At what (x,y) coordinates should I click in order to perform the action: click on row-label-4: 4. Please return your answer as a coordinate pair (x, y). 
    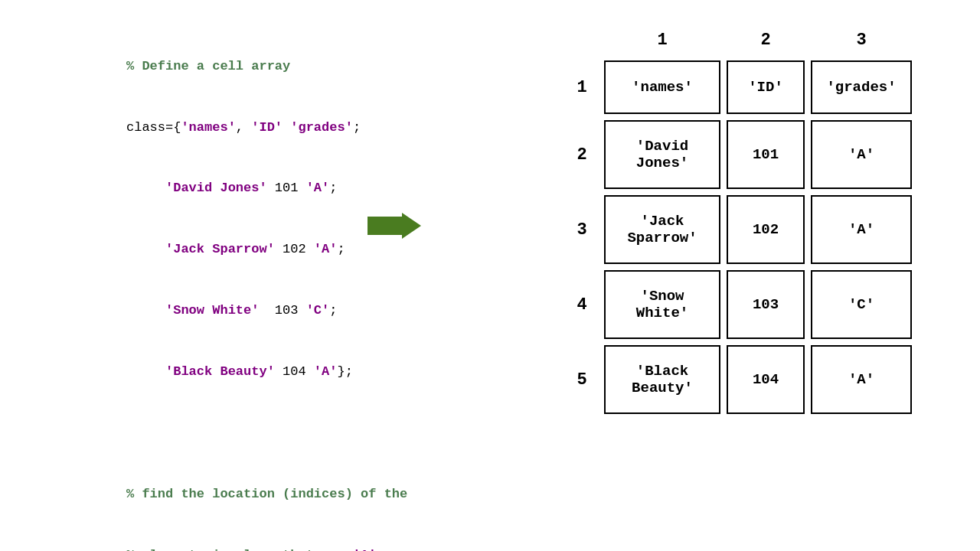
    Looking at the image, I should click on (582, 305).